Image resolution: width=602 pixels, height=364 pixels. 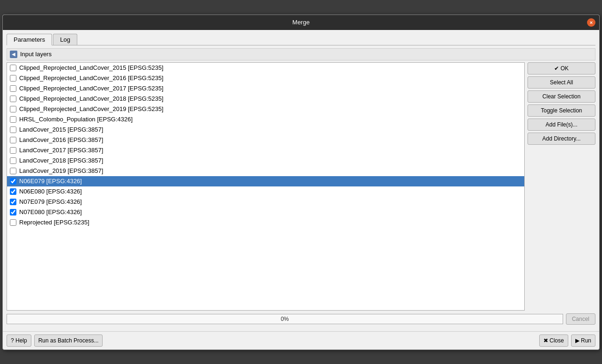 What do you see at coordinates (266, 89) in the screenshot?
I see `list-item: Clipped_Reprojected_LandCover_2017 [EPSG…` at bounding box center [266, 89].